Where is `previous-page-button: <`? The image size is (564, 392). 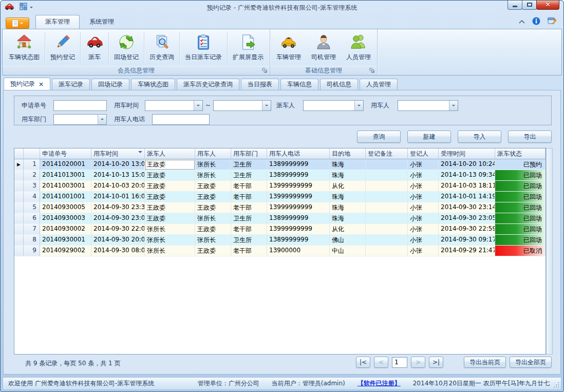
previous-page-button: < is located at coordinates (381, 362).